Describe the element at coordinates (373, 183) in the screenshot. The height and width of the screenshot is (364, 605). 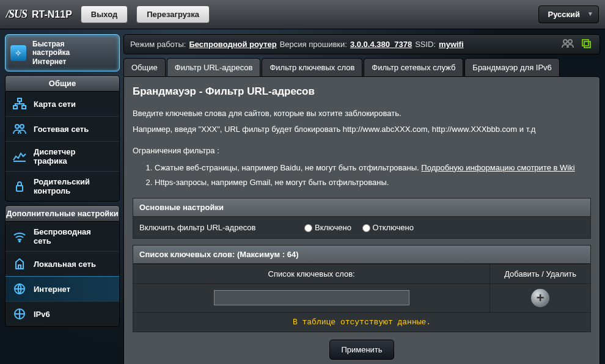
I see `limit-item-2: Https-запросы, например Gmail, не могут …` at that location.